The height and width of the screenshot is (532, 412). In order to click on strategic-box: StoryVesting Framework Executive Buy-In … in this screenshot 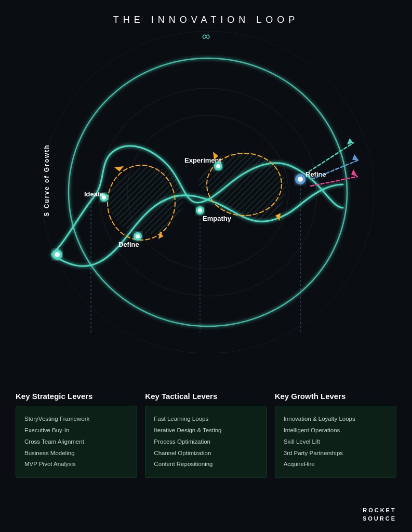, I will do `click(76, 442)`.